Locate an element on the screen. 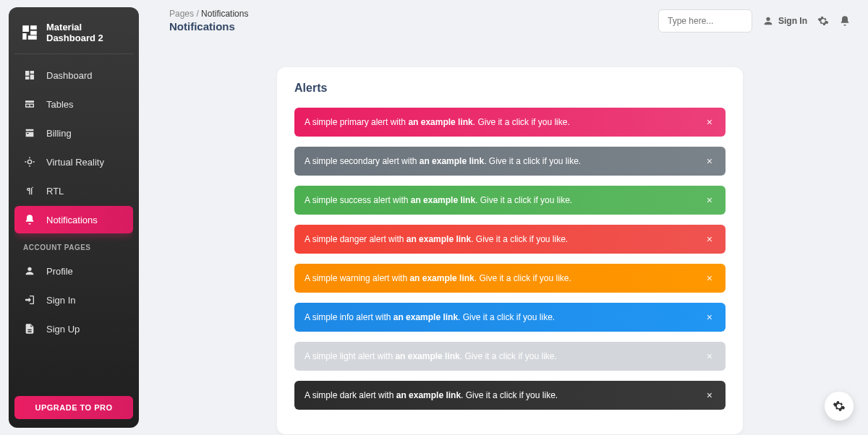 The width and height of the screenshot is (868, 435). alert-text: A simple secondary alert with an example… is located at coordinates (504, 161).